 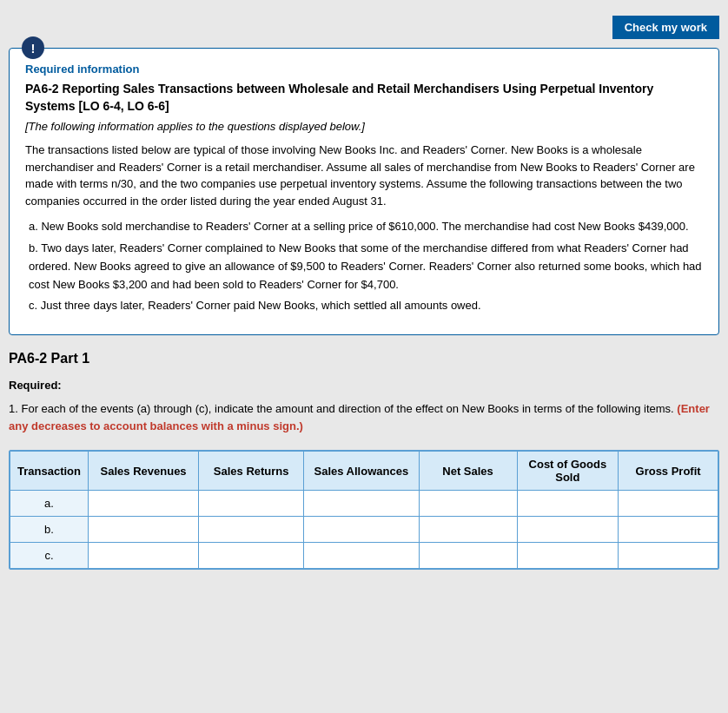 I want to click on field-c-cost-of-goods-sold, so click(x=568, y=556).